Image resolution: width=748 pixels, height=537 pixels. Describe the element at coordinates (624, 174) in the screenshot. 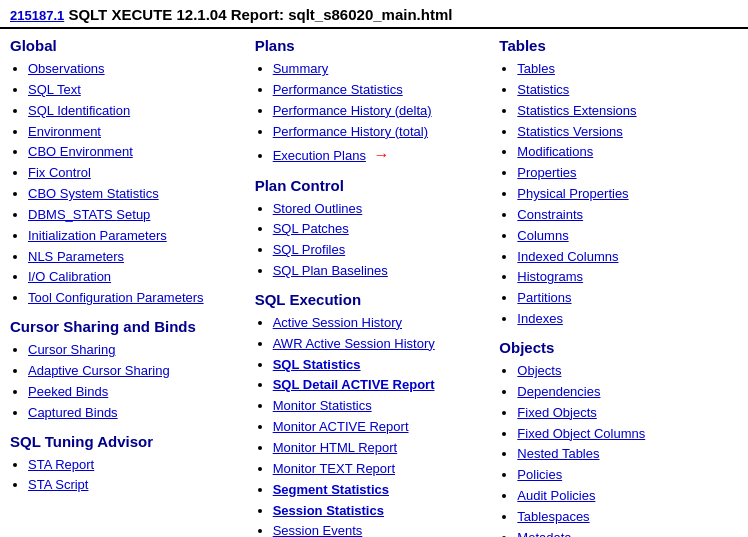

I see `list-item: Properties` at that location.